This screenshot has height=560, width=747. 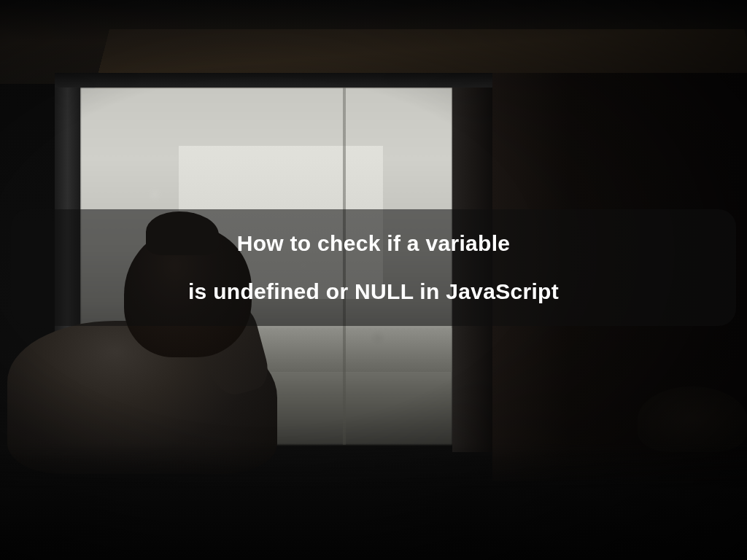 I want to click on title-line-1: How to check if a variable, so click(x=374, y=244).